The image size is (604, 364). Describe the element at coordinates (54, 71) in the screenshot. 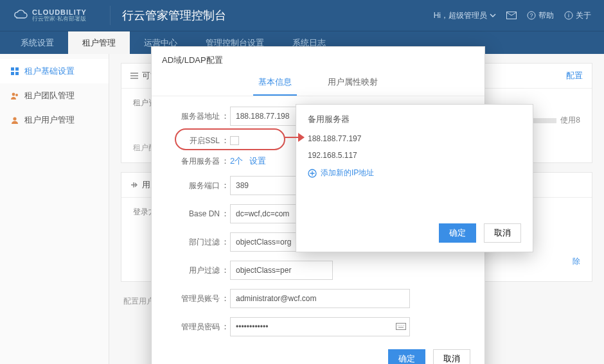

I see `sidebar-item-basic: 租户基础设置` at that location.